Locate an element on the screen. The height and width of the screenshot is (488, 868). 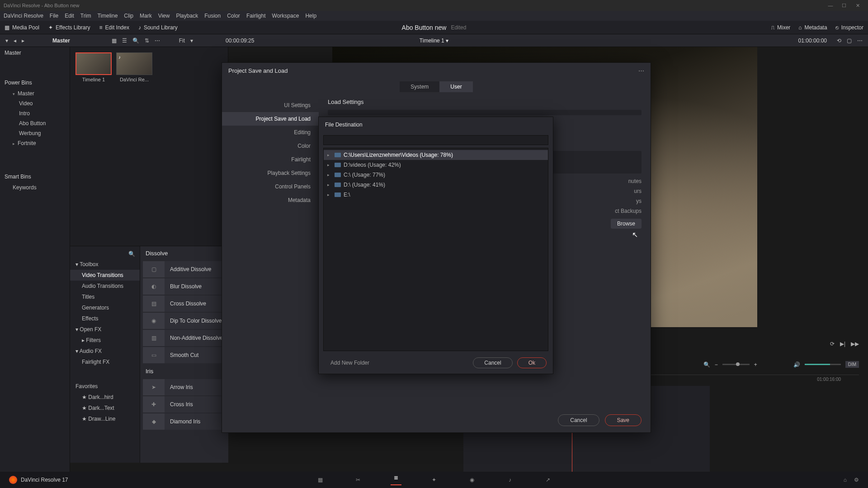
pool-dropdown: ▾ is located at coordinates (7, 41).